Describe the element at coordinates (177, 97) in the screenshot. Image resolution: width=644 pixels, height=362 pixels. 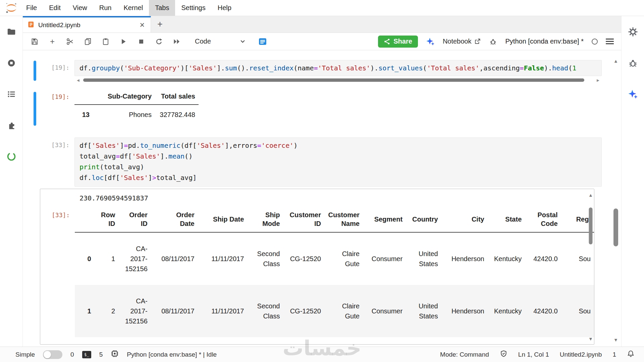
I see `column-header: Total sales` at that location.